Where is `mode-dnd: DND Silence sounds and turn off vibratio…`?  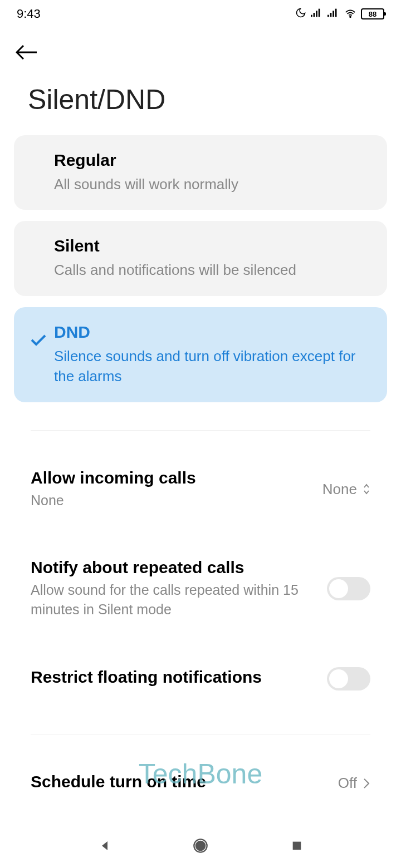
mode-dnd: DND Silence sounds and turn off vibratio… is located at coordinates (200, 355).